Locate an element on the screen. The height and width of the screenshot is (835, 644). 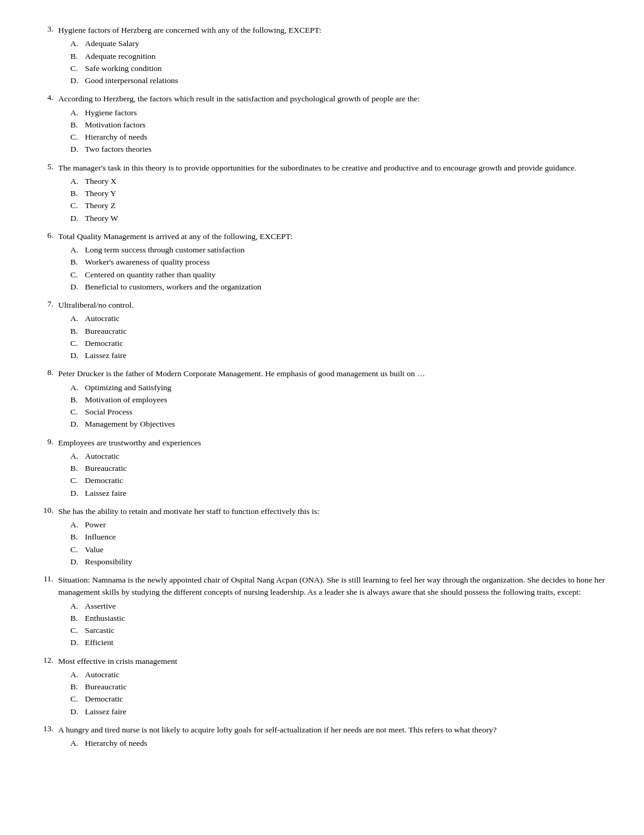
choice-item: B.Bureaucratic is located at coordinates (339, 687).